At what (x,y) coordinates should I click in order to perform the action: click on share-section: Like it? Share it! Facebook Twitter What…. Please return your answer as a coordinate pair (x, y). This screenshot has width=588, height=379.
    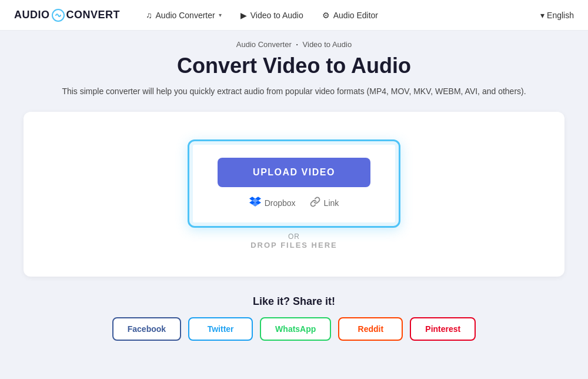
    Looking at the image, I should click on (294, 325).